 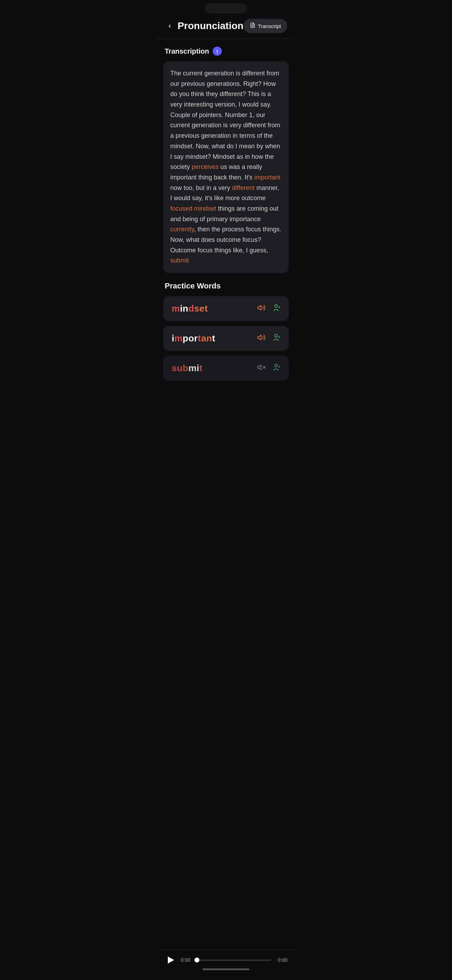 I want to click on status-bar, so click(x=226, y=8).